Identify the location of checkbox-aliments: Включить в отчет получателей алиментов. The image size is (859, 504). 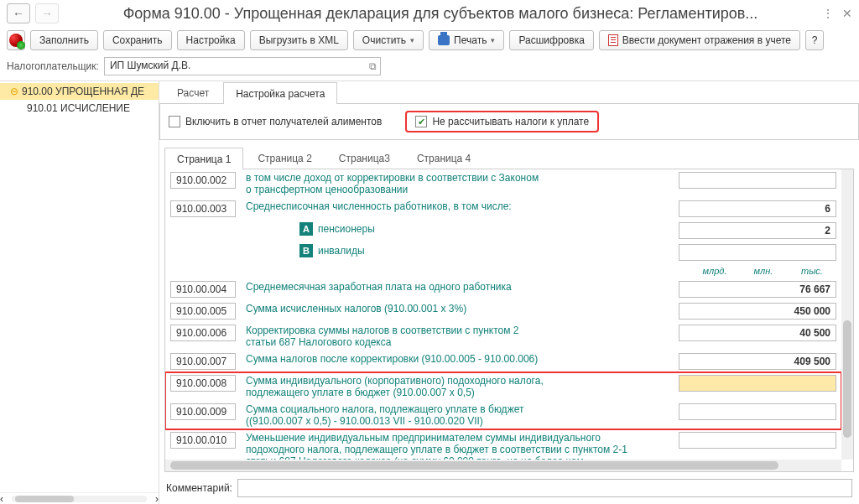
(275, 122).